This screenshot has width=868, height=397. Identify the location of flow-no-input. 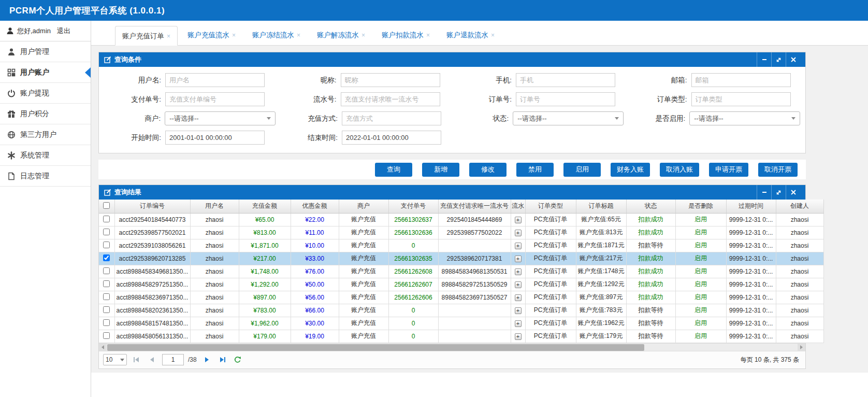
(390, 100).